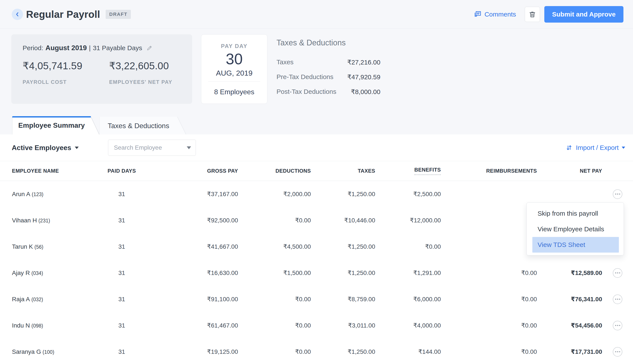 The width and height of the screenshot is (633, 364). What do you see at coordinates (52, 194) in the screenshot?
I see `employee-name-cell: Arun A(123)` at bounding box center [52, 194].